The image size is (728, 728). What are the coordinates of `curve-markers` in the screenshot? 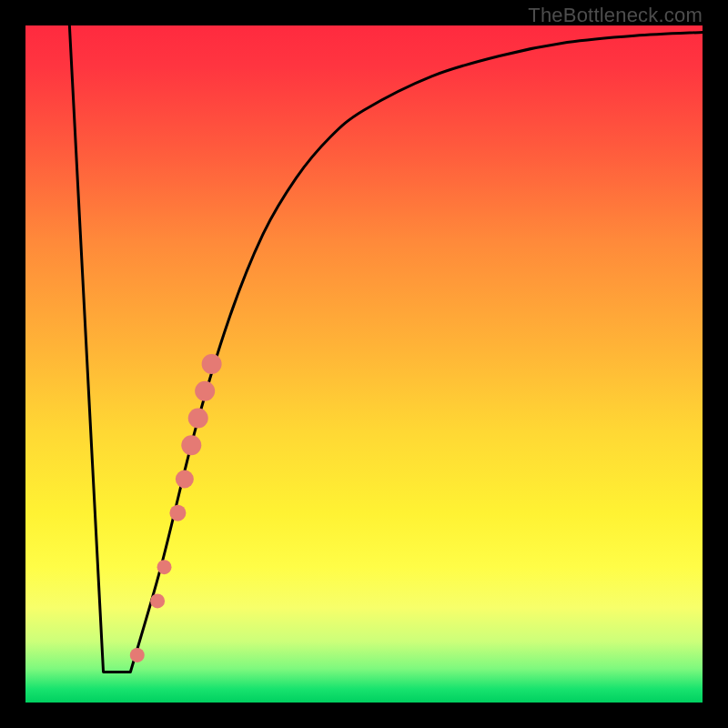 It's located at (177, 508).